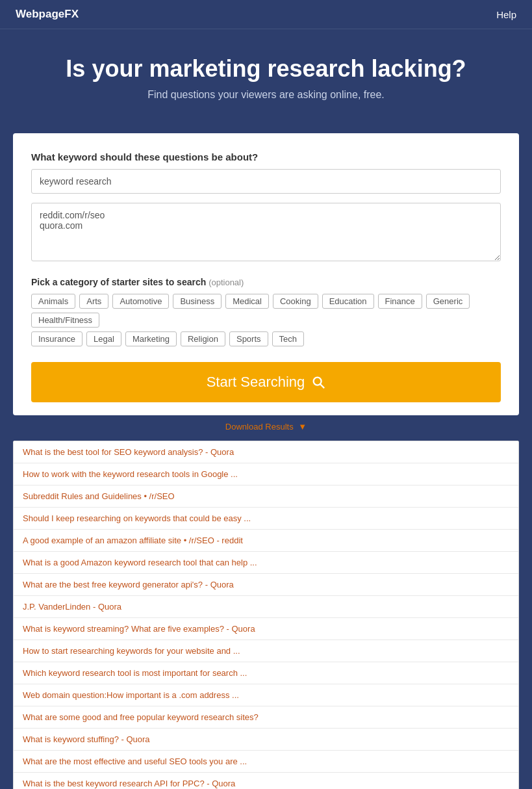 This screenshot has height=789, width=532. Describe the element at coordinates (140, 302) in the screenshot. I see `category-tag: Automotive` at that location.